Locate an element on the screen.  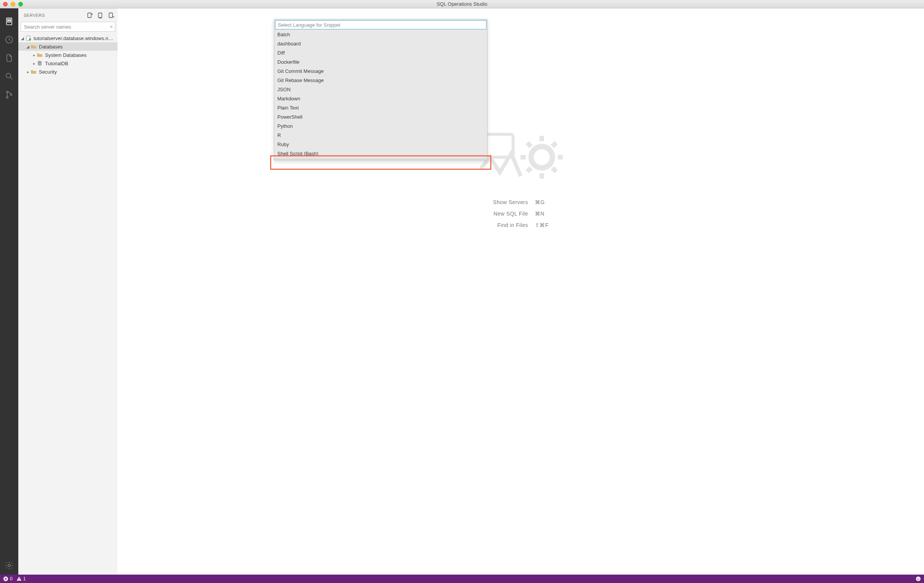
quick-pick-item: PowerShell is located at coordinates (381, 117).